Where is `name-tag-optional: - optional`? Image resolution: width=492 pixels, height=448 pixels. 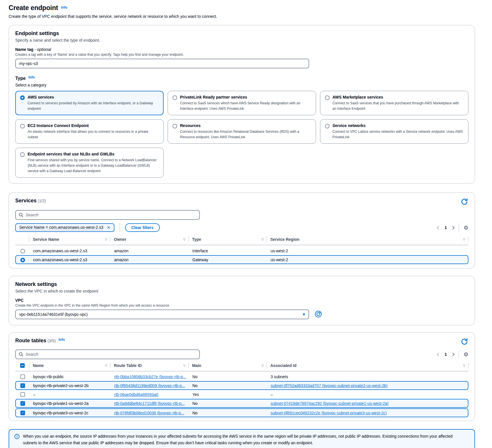
name-tag-optional: - optional is located at coordinates (43, 49).